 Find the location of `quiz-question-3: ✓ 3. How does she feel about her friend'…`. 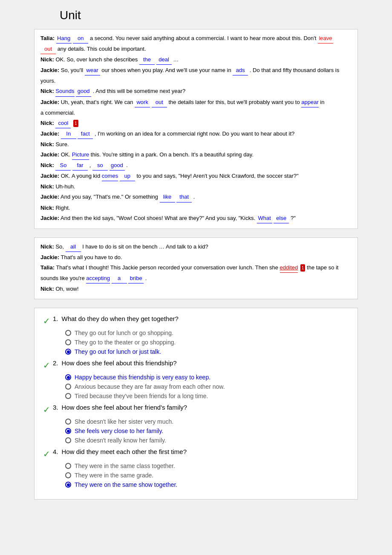

quiz-question-3: ✓ 3. How does she feel about her friend'… is located at coordinates (196, 424).